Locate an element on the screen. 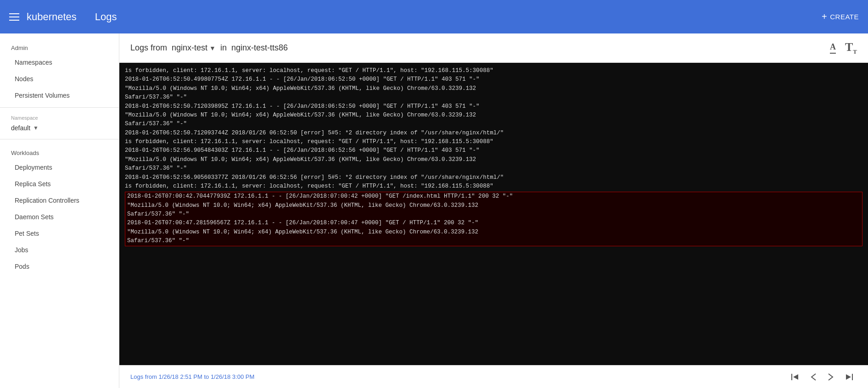 The height and width of the screenshot is (388, 868). sidebar-item-replica-sets: Replica Sets is located at coordinates (60, 184).